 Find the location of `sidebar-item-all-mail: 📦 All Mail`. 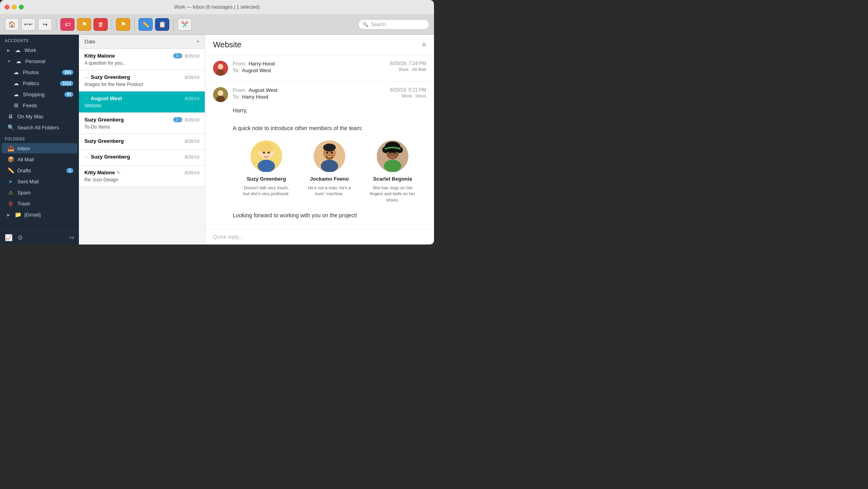

sidebar-item-all-mail: 📦 All Mail is located at coordinates (39, 159).